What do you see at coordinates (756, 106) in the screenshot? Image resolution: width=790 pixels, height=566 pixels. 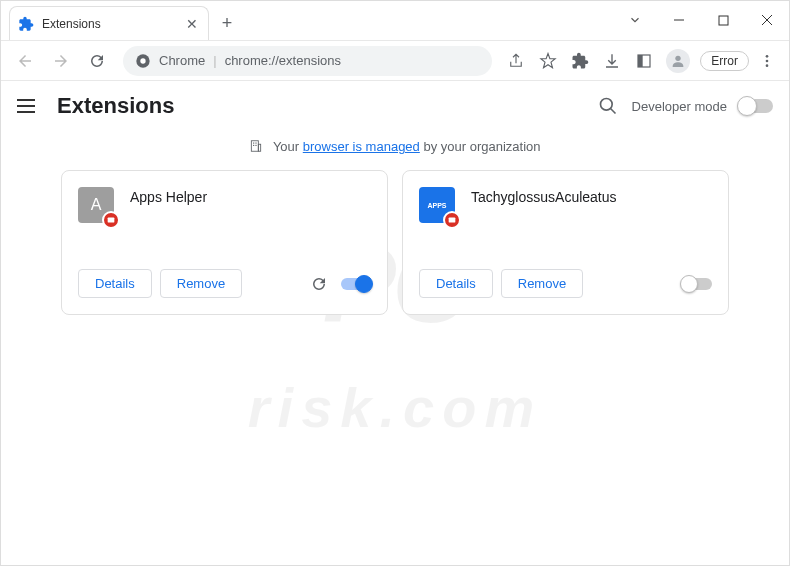 I see `developer-mode-toggle` at bounding box center [756, 106].